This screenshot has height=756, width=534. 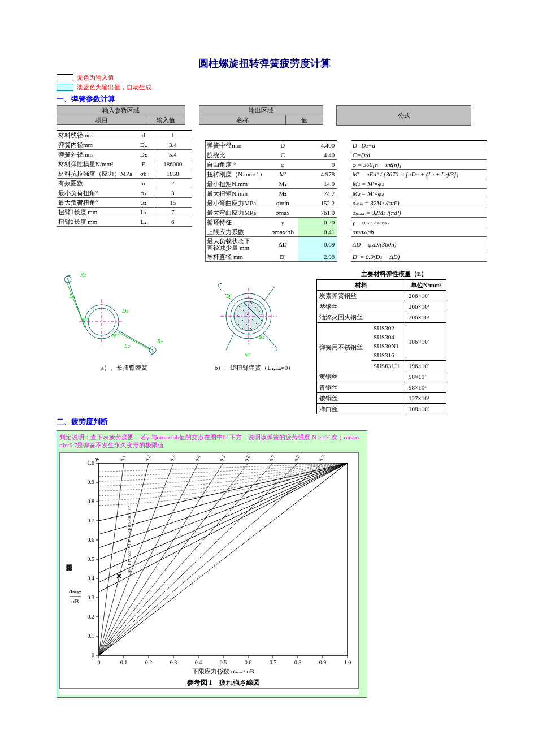 I want to click on input-value: 186000, so click(x=173, y=164).